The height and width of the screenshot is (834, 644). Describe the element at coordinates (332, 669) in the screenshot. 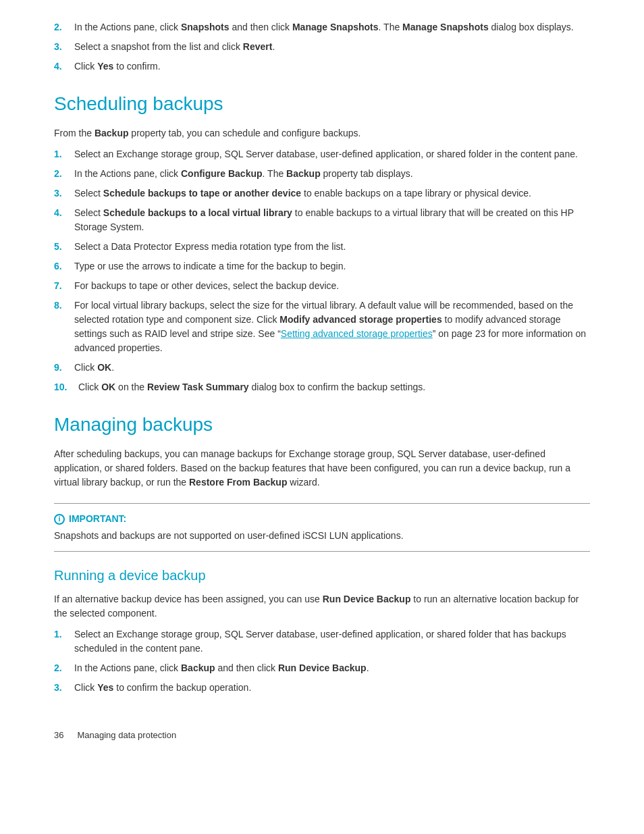

I see `list-content: In the Actions pane, click Backup and th…` at that location.